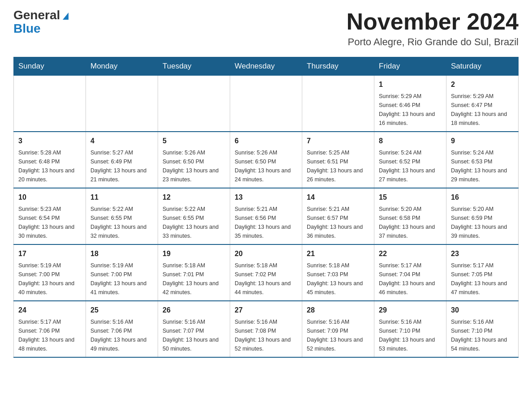 This screenshot has width=532, height=411. I want to click on calendar-week-row: 10Sunrise: 5:23 AMSunset: 6:54 PMDayligh…, so click(266, 216).